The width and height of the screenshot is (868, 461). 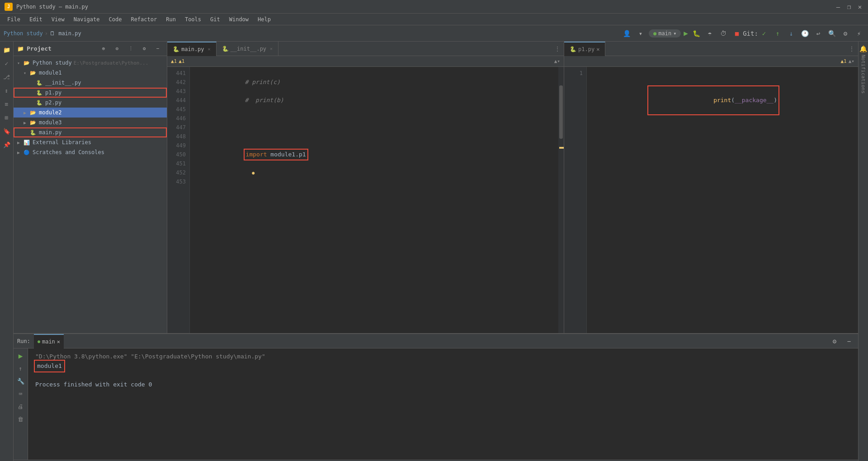 What do you see at coordinates (443, 366) in the screenshot?
I see `run-output-module: module1` at bounding box center [443, 366].